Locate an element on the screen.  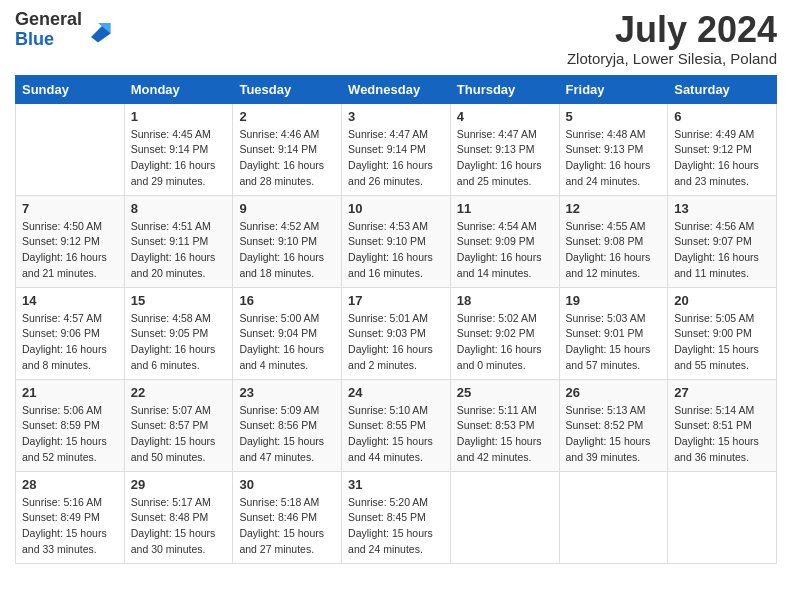
day-number: 18 is located at coordinates (505, 300).